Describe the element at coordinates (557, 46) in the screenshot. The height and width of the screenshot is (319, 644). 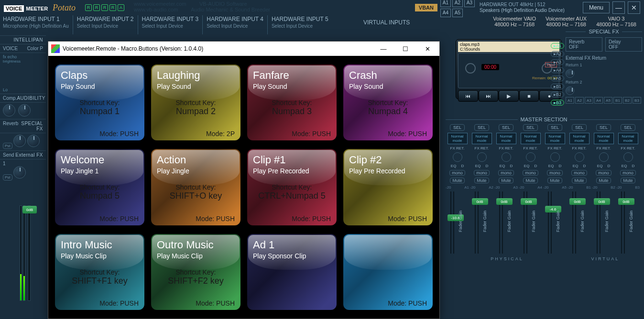
I see `route-a1: ▸A1` at that location.